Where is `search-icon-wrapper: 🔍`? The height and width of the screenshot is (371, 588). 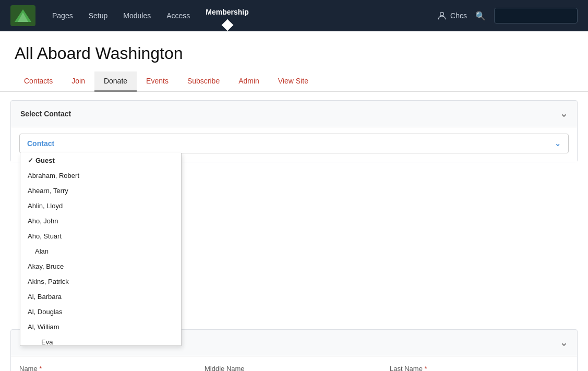 search-icon-wrapper: 🔍 is located at coordinates (481, 16).